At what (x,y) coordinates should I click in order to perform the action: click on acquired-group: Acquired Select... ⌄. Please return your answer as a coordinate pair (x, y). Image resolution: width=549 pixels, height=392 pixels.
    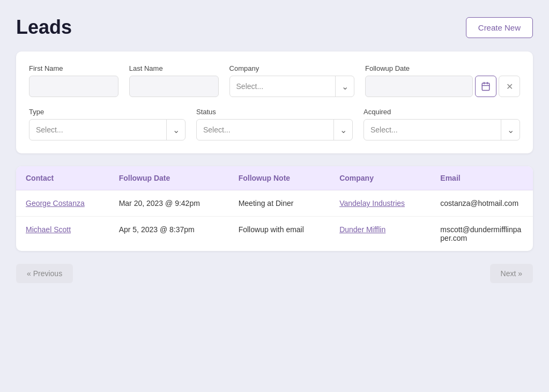
    Looking at the image, I should click on (442, 124).